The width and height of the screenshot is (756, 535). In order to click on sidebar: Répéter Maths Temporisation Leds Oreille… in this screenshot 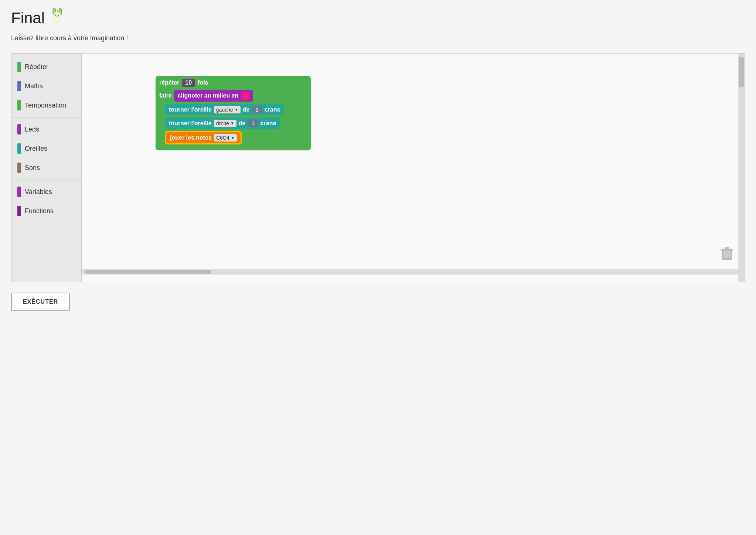, I will do `click(47, 168)`.